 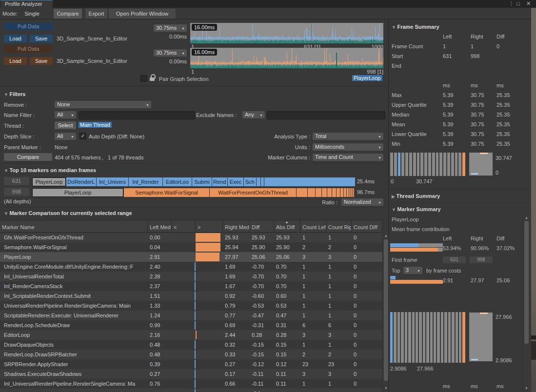 I want to click on table-row: Gfx.WaitForPresentOnGfxThread0.0025.9325…, so click(x=191, y=237).